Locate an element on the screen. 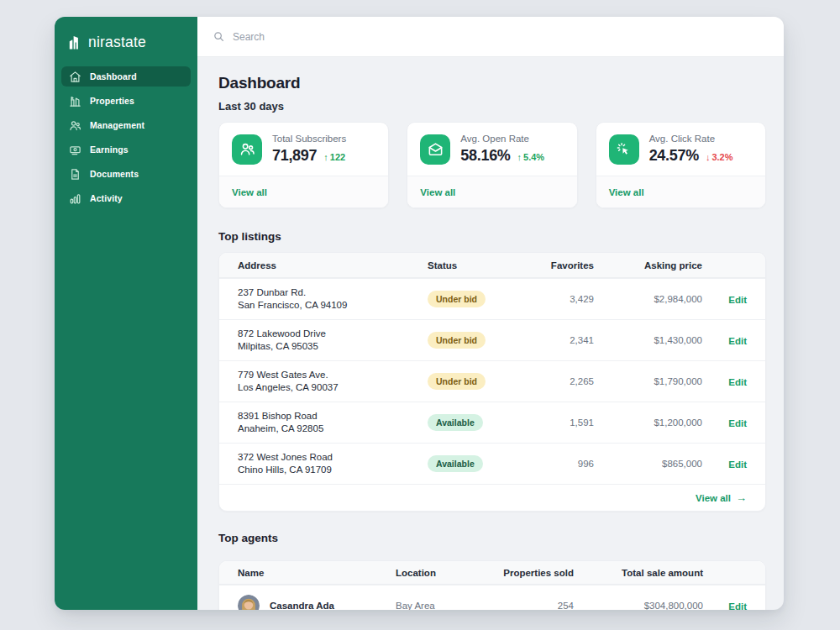 This screenshot has width=840, height=630. col-favorites: Favorites is located at coordinates (561, 265).